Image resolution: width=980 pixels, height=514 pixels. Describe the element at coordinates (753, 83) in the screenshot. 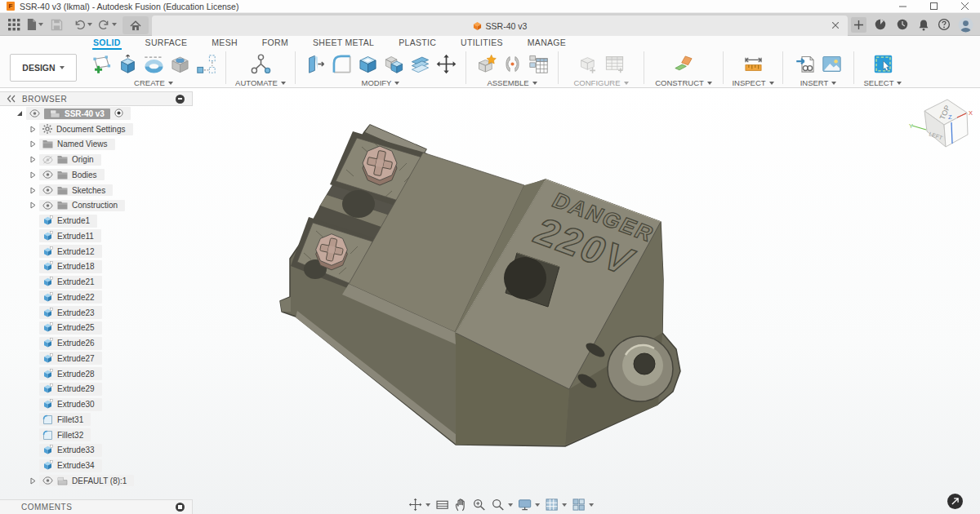

I see `ribbon-group-inspect-label: INSPECT` at that location.